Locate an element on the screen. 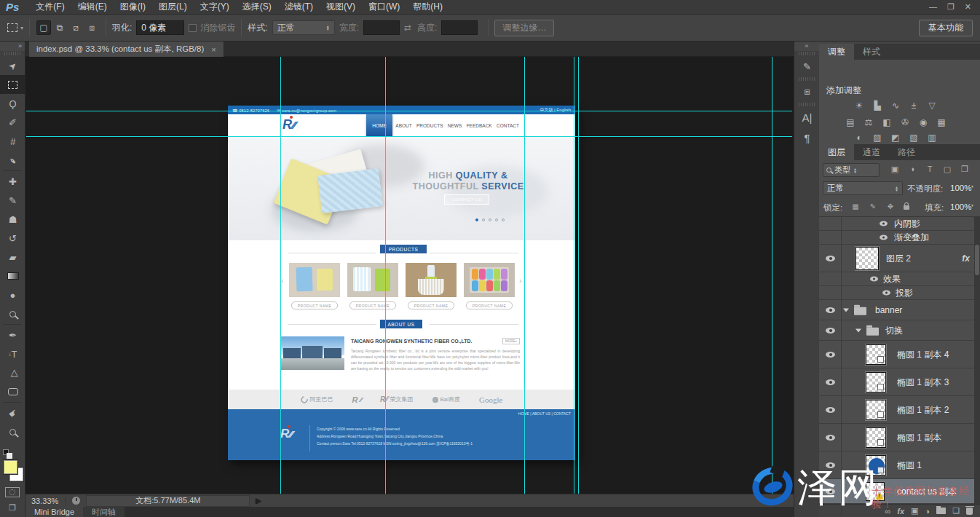 The image size is (980, 517). scrollbar-thumb is located at coordinates (977, 260).